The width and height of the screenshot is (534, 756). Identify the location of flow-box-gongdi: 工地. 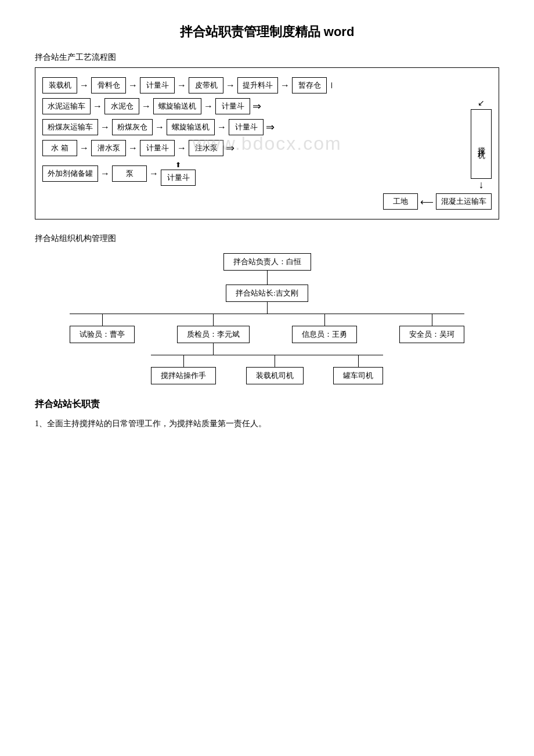
(400, 201).